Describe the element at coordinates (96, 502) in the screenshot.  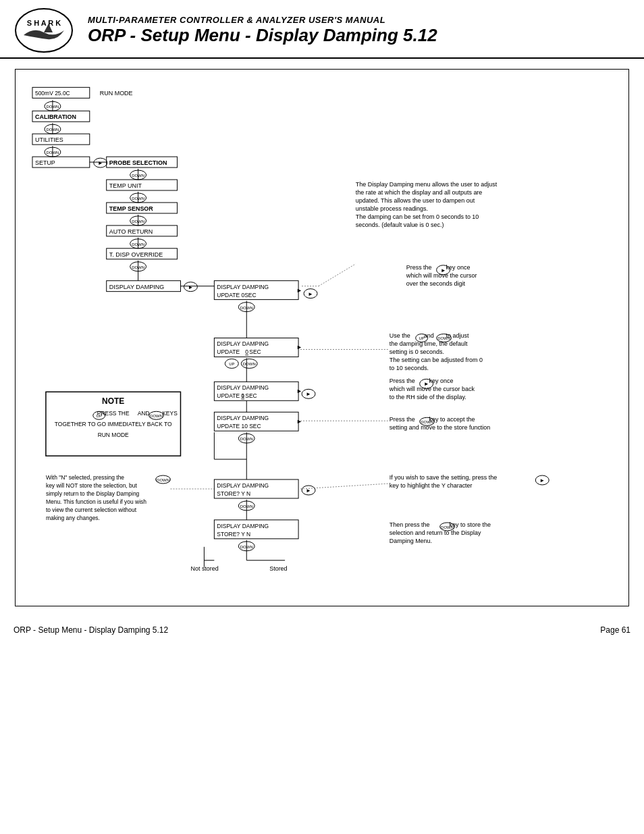
I see `svg-text:Menu. This function is useful : Menu. This function is useful if you wis…` at that location.